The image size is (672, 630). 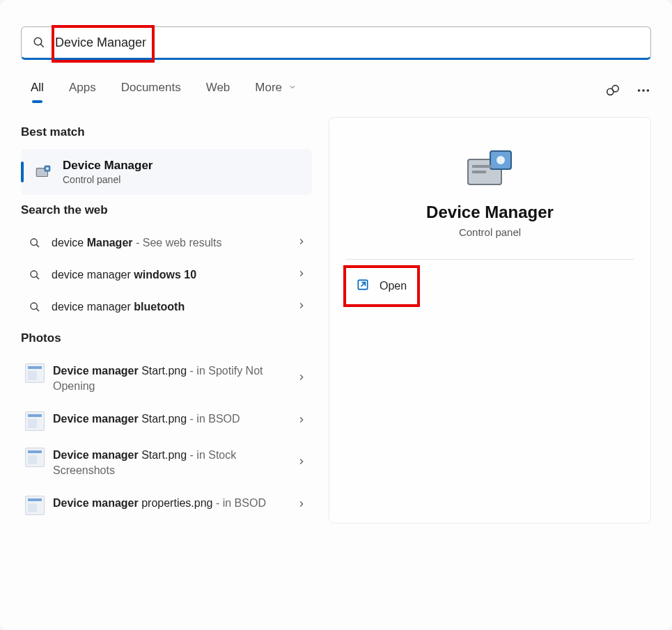 What do you see at coordinates (276, 92) in the screenshot?
I see `tab-more: More` at bounding box center [276, 92].